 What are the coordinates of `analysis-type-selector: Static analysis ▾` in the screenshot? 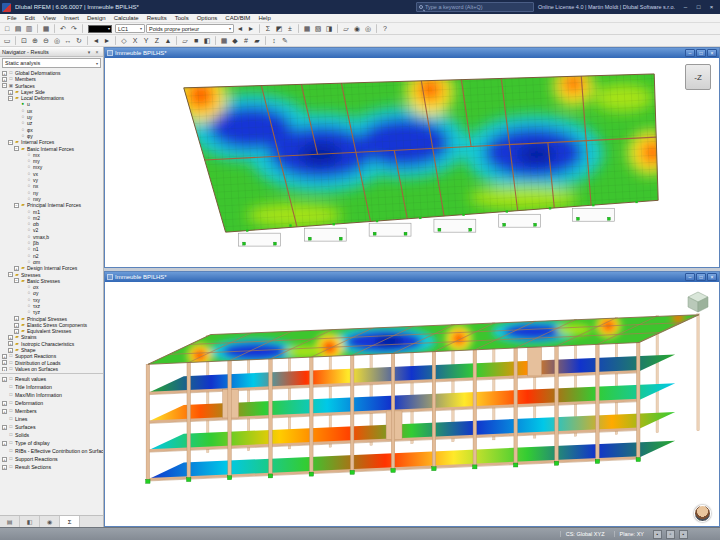 It's located at (52, 63).